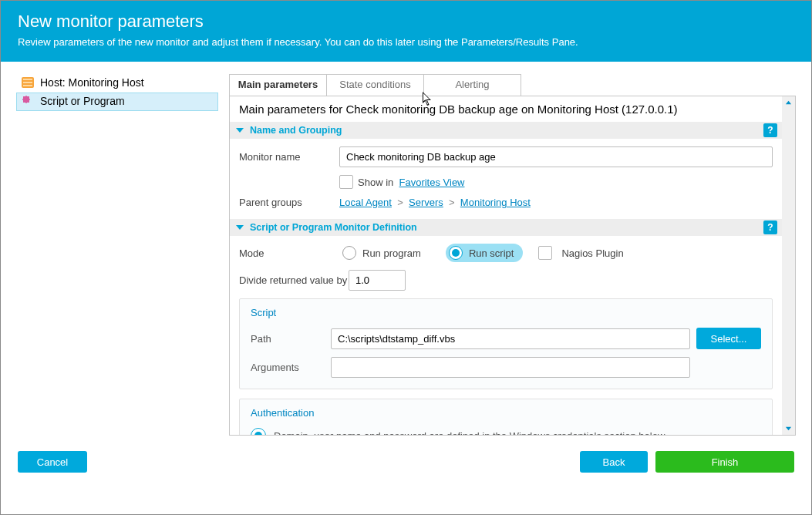 The height and width of the screenshot is (515, 812). Describe the element at coordinates (377, 281) in the screenshot. I see `divide-value-input` at that location.